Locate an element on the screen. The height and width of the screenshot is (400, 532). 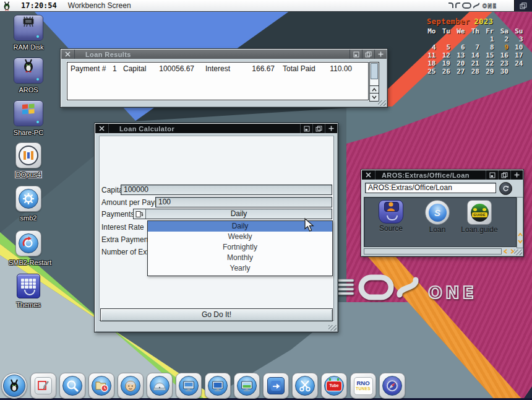
dock-item-protractor is located at coordinates (160, 386).